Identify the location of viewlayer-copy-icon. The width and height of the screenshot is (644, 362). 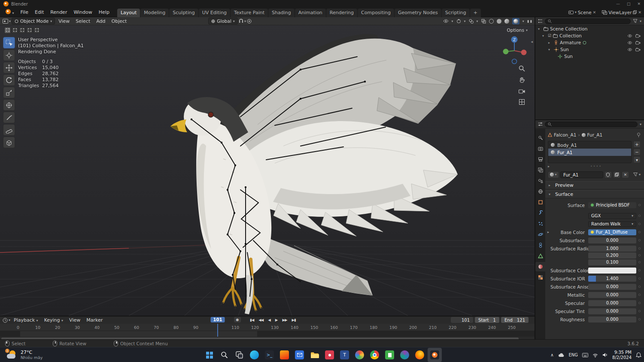
(635, 12).